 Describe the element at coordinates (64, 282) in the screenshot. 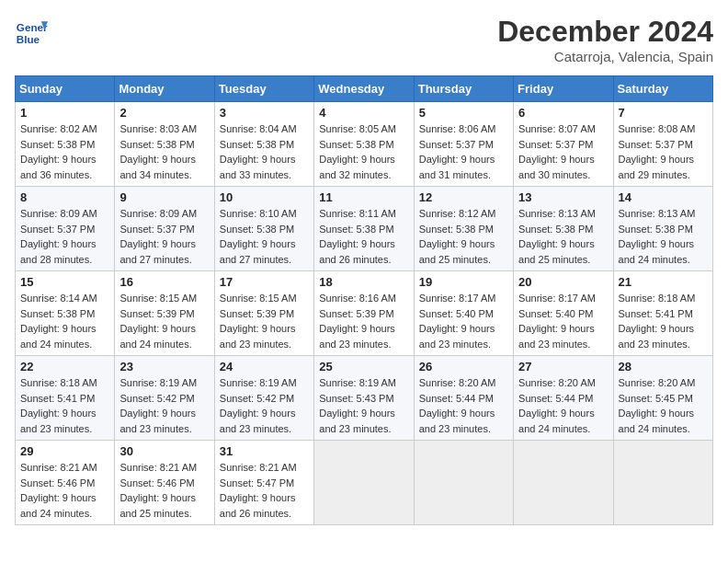

I see `day-number: 15` at that location.